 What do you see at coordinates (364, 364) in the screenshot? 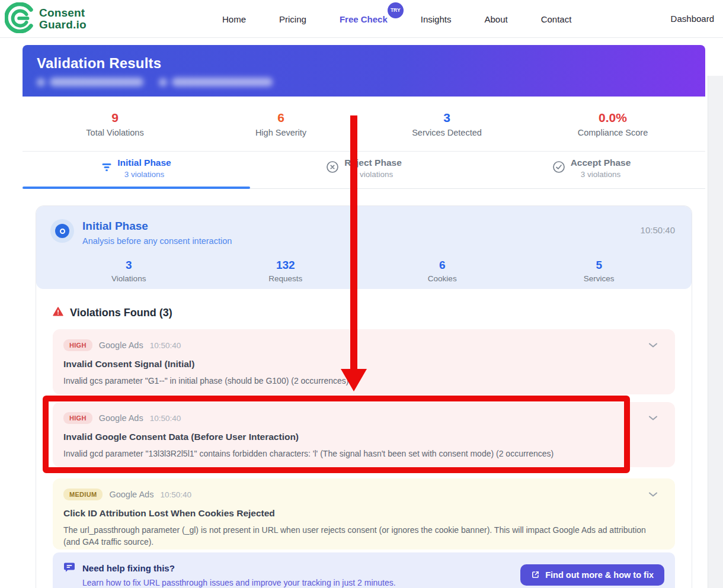
I see `violation-title: Invalid Consent Signal (Initial)` at bounding box center [364, 364].